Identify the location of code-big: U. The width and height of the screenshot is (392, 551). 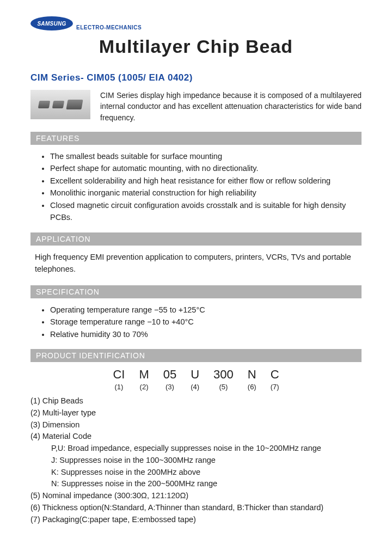
(195, 375).